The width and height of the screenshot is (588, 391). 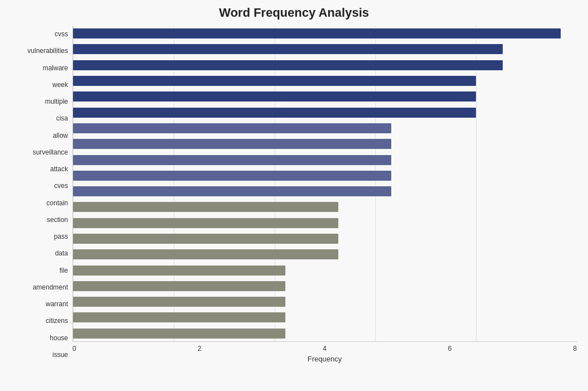 What do you see at coordinates (288, 65) in the screenshot?
I see `bar-malware` at bounding box center [288, 65].